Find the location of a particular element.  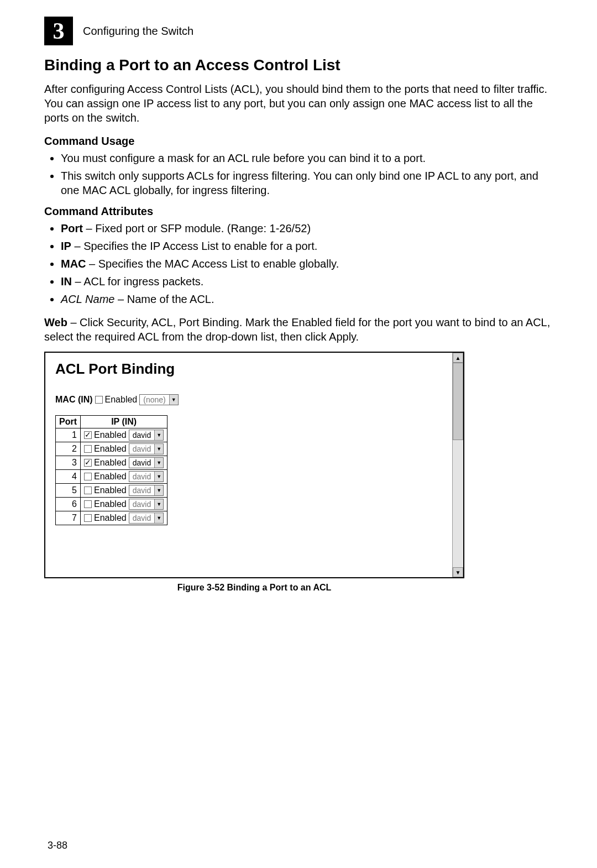

table-row: 5Enableddavid▼ is located at coordinates (112, 491).